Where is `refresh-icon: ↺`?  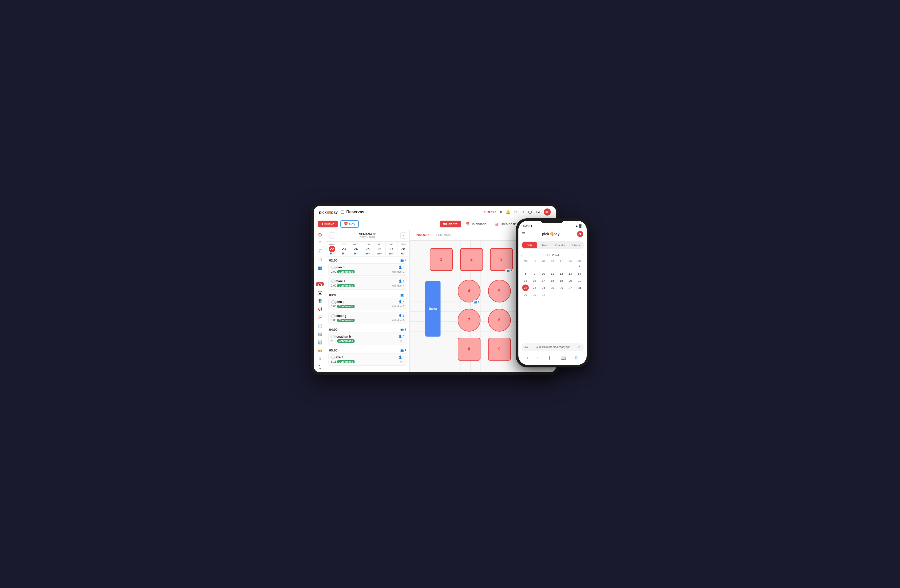
refresh-icon: ↺ is located at coordinates (523, 212).